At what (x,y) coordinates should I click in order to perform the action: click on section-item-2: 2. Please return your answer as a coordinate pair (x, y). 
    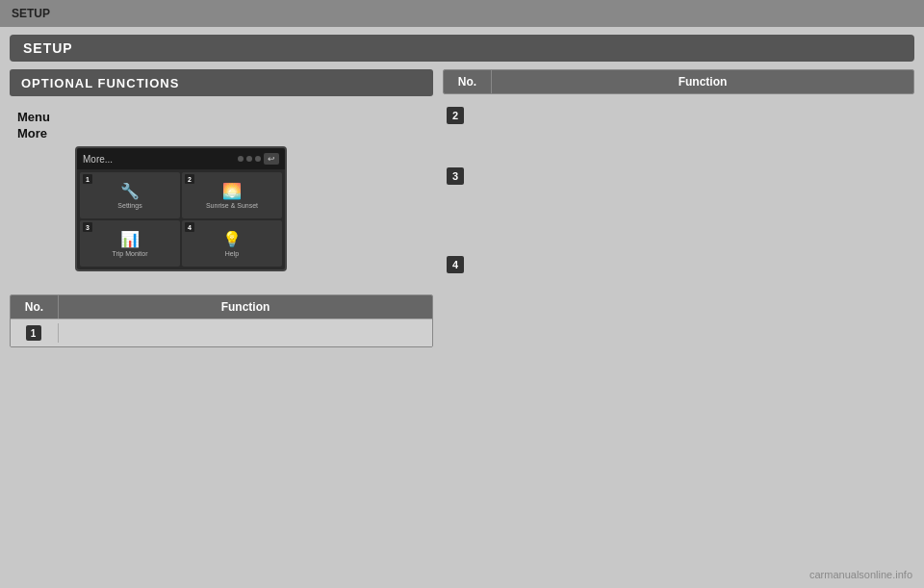
    Looking at the image, I should click on (679, 115).